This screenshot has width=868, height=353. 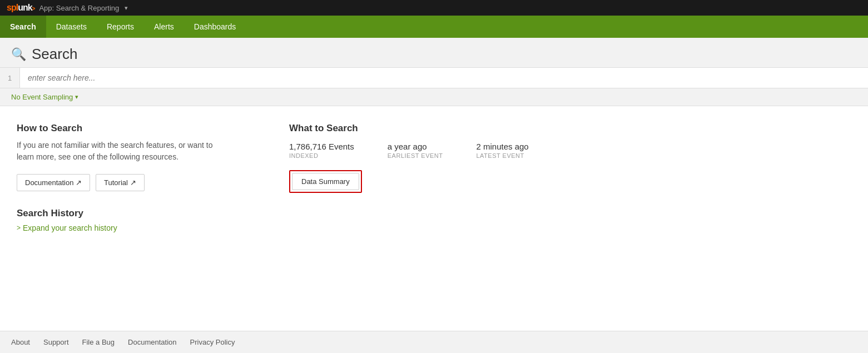 I want to click on stat-latest: 2 minutes ago LATEST EVENT, so click(x=502, y=150).